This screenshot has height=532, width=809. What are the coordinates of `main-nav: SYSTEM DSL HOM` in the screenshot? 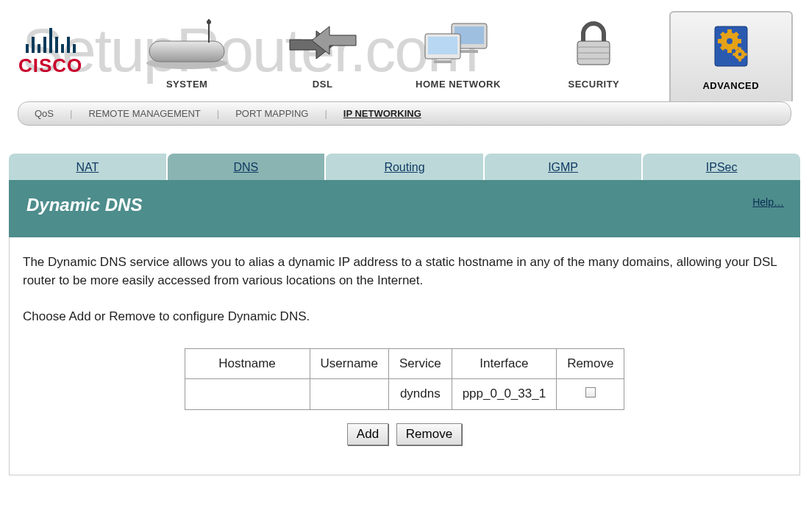 It's located at (460, 56).